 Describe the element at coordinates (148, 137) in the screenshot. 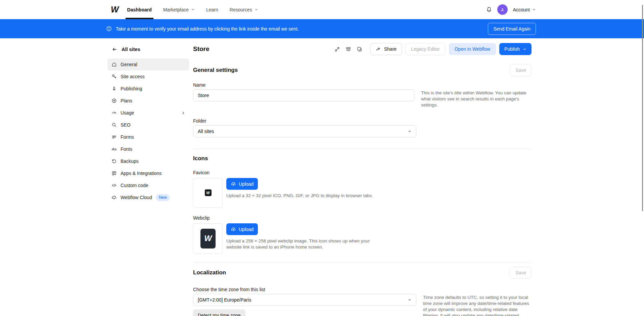

I see `sidebar-item-forms: Forms` at that location.